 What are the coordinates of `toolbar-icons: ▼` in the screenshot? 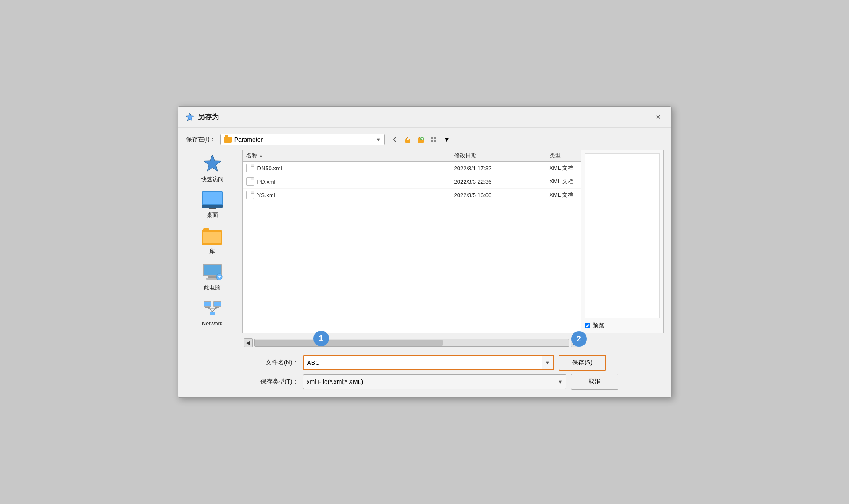 It's located at (421, 140).